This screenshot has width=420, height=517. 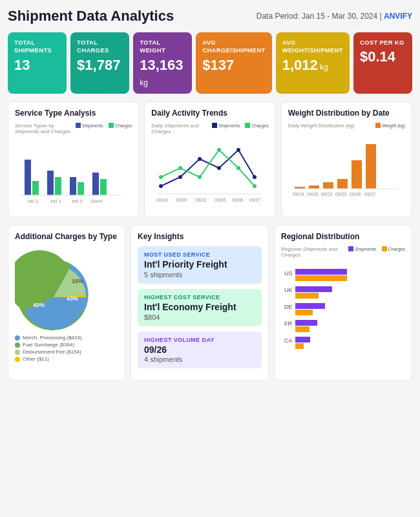 I want to click on svg-text: Int'l 1, so click(x=34, y=202).